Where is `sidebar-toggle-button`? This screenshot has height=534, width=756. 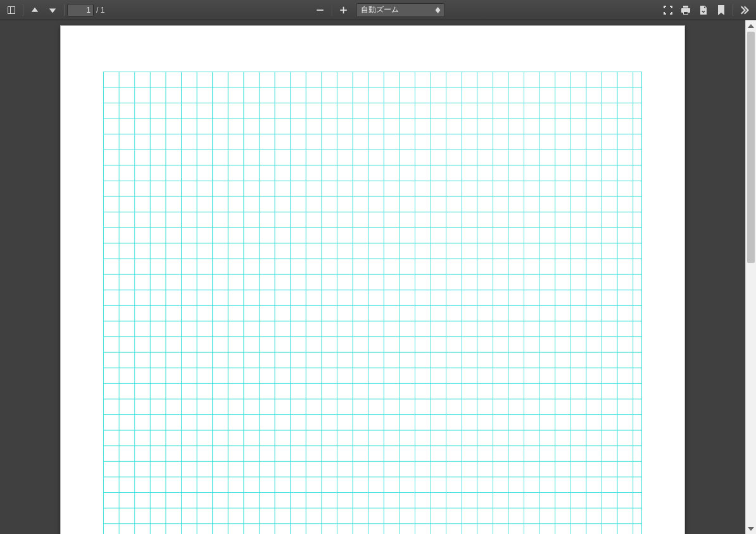
sidebar-toggle-button is located at coordinates (11, 10).